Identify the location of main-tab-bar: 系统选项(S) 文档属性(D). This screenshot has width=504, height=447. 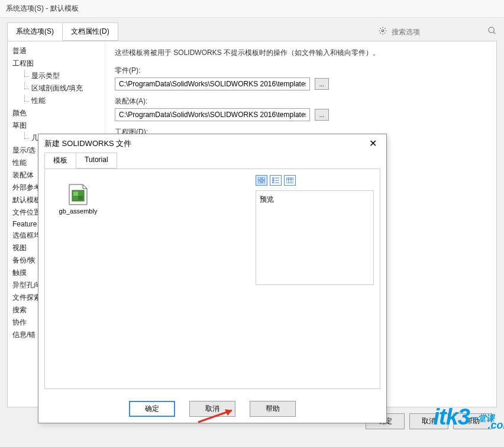
(63, 32).